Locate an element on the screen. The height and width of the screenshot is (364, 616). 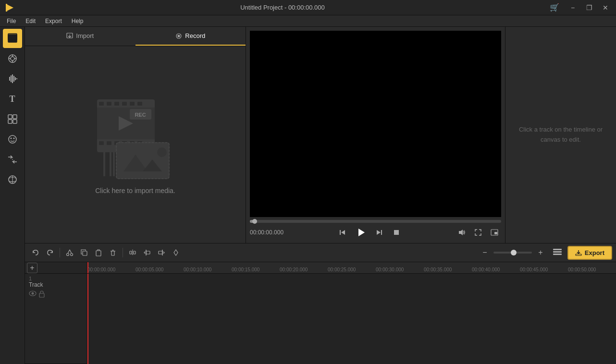
menu-edit: Edit is located at coordinates (31, 21).